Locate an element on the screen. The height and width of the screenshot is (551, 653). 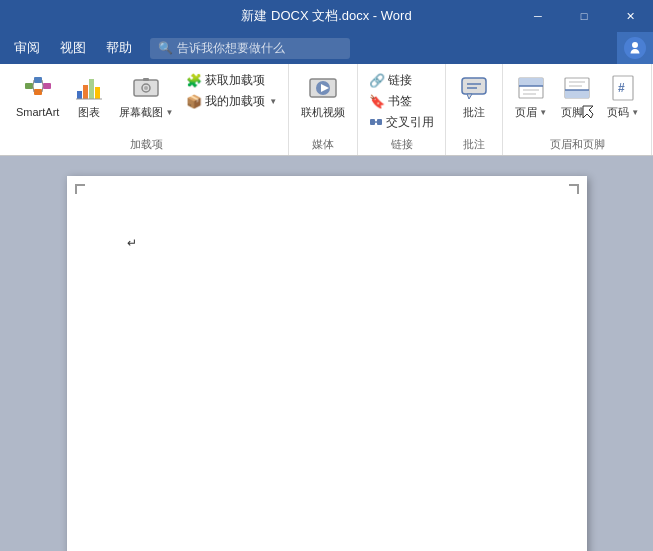
my-addins-arrow: ▼ is located at coordinates (273, 102).